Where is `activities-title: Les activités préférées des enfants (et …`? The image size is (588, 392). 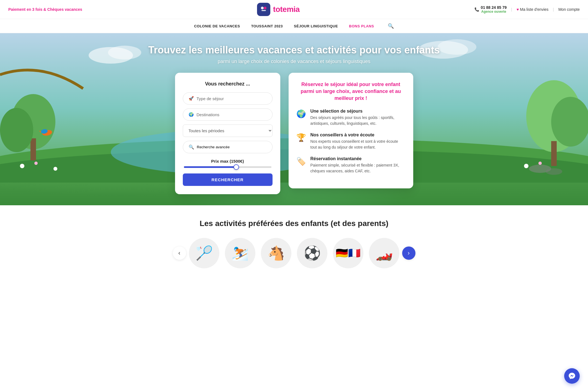
activities-title: Les activités préférées des enfants (et … is located at coordinates (294, 224).